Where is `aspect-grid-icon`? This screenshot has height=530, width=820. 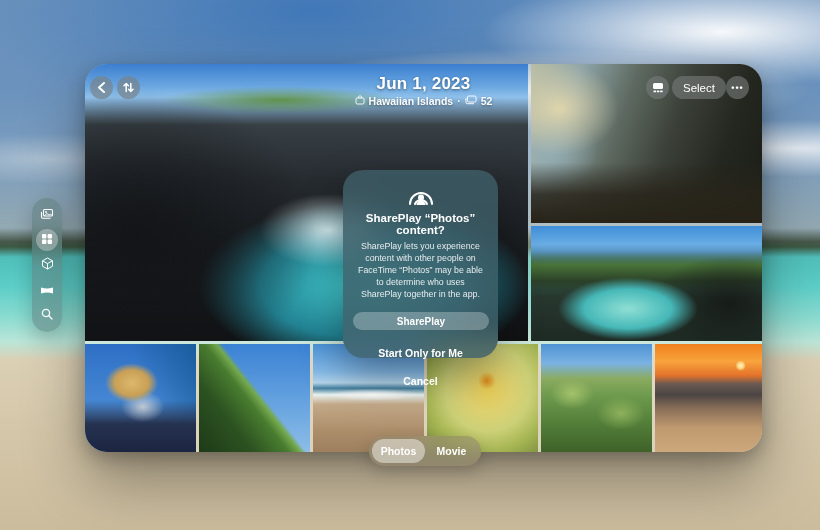 aspect-grid-icon is located at coordinates (658, 88).